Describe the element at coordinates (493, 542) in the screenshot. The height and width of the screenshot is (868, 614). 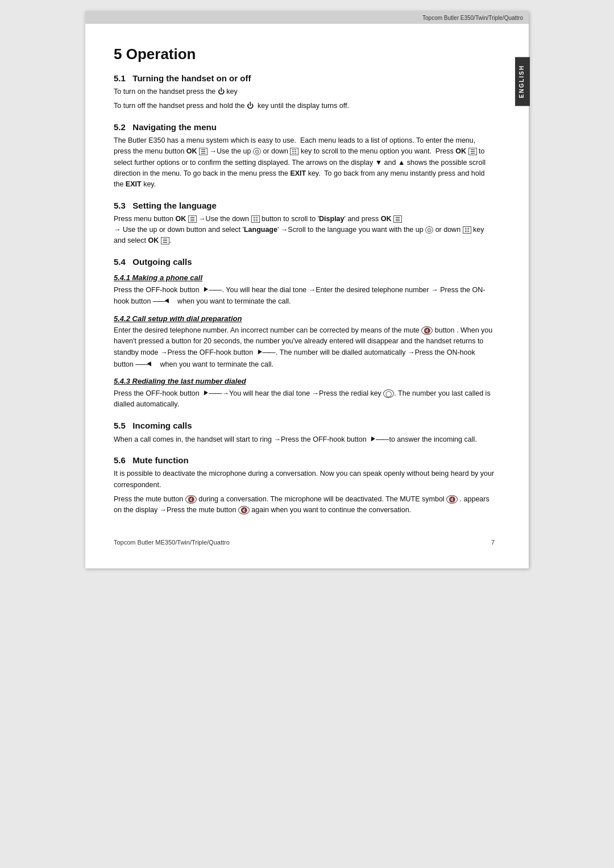
I see `page-number: 7` at that location.